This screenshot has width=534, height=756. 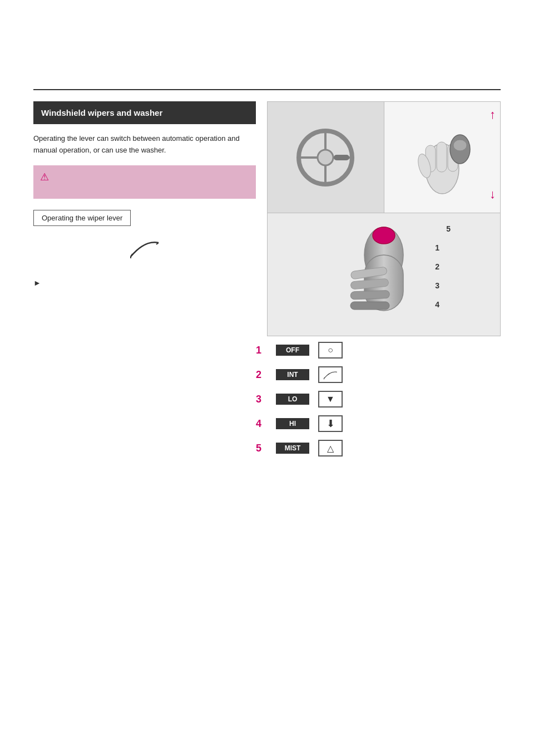 I want to click on position-row-5: 5 MIST △, so click(x=267, y=448).